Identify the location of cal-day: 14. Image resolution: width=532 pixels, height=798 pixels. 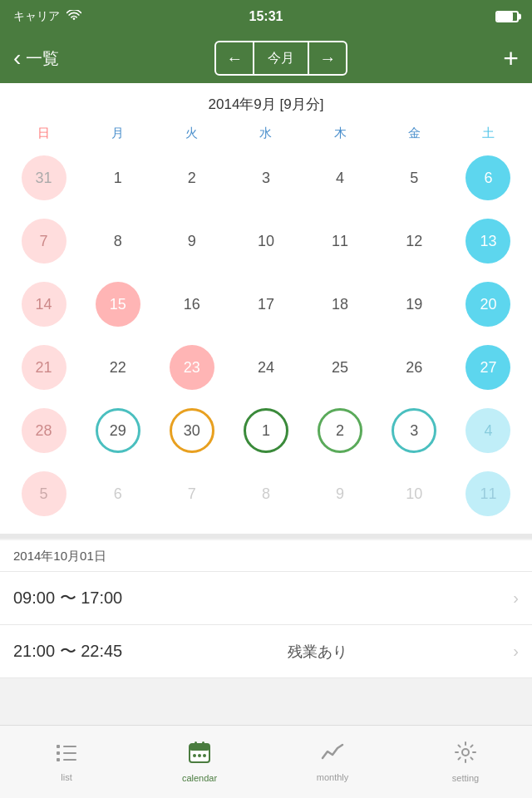
(43, 304).